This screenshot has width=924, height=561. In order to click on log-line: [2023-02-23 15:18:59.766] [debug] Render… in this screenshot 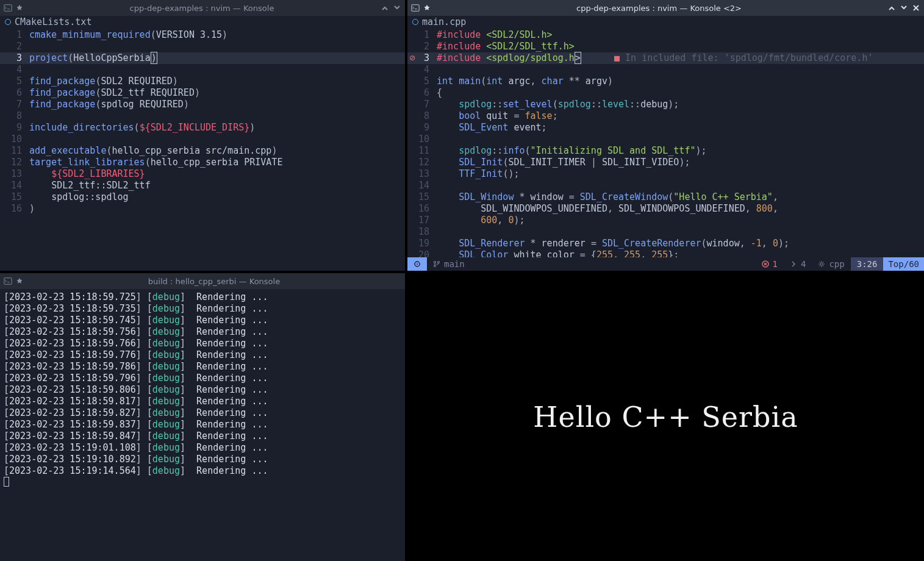, I will do `click(202, 344)`.